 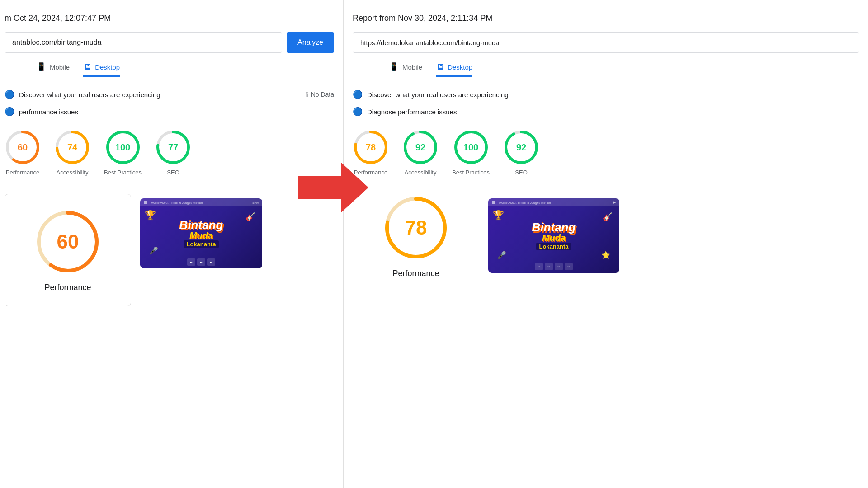 I want to click on right-mobile-tab: 📱 Mobile, so click(x=406, y=70).